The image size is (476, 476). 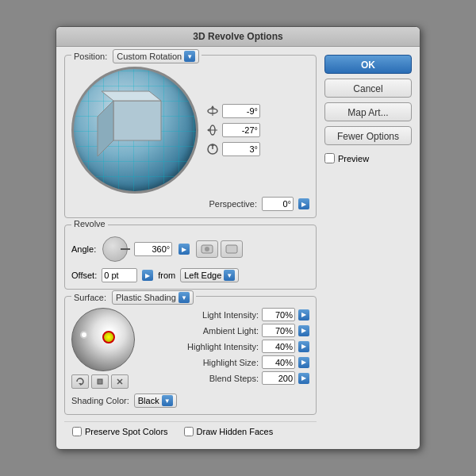 I want to click on light-sphere-wrap, so click(x=107, y=348).